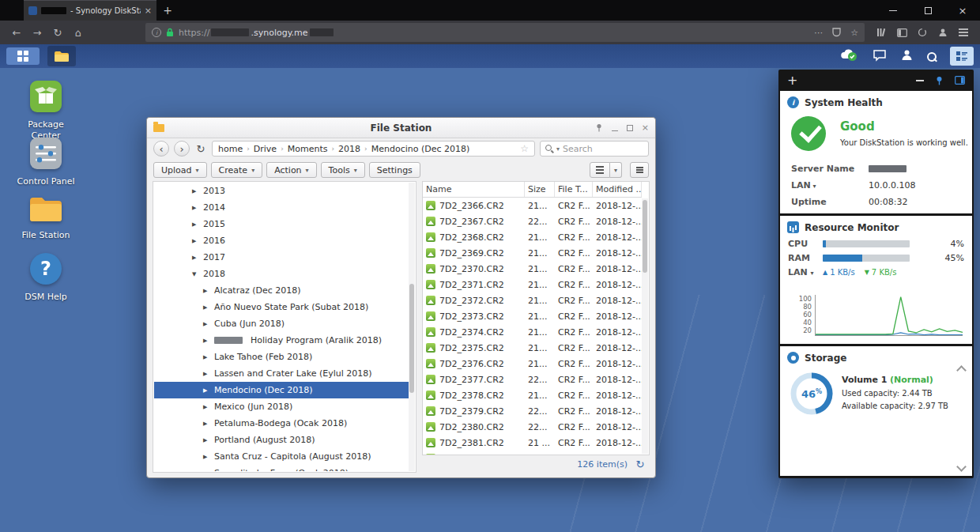  What do you see at coordinates (533, 452) in the screenshot?
I see `file-row: 7D2_2382.CR221...CR2 F...2018-12-...` at bounding box center [533, 452].